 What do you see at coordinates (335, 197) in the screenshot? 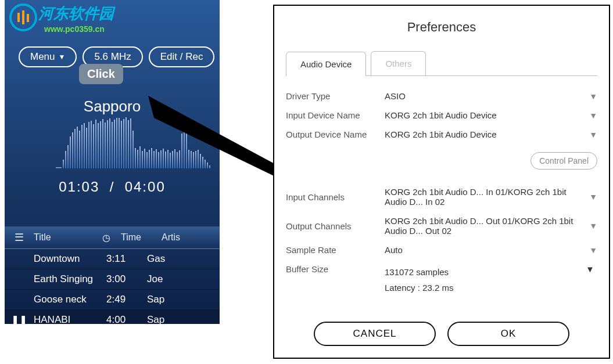
I see `input-channels-label: Input Channels` at bounding box center [335, 197].